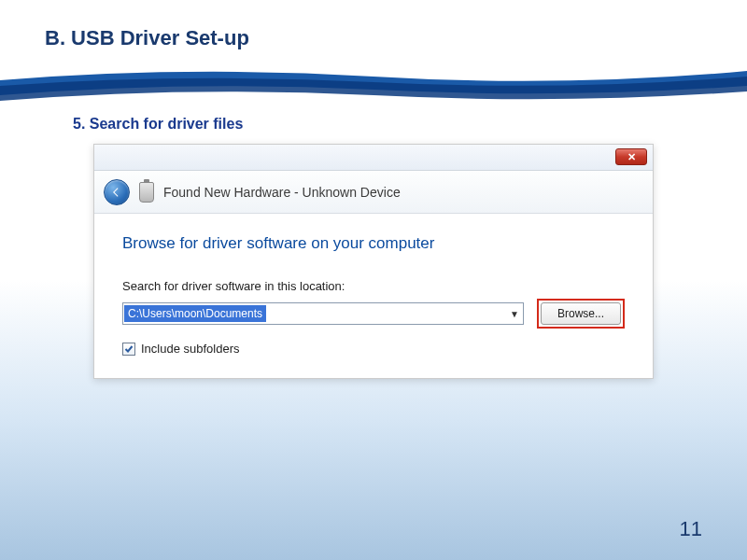 Image resolution: width=747 pixels, height=560 pixels. I want to click on device-icon, so click(147, 192).